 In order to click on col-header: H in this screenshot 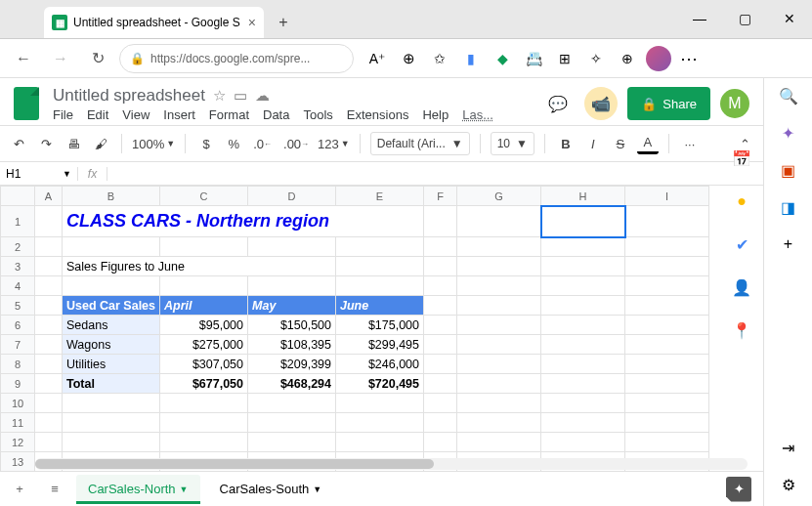, I will do `click(583, 196)`.